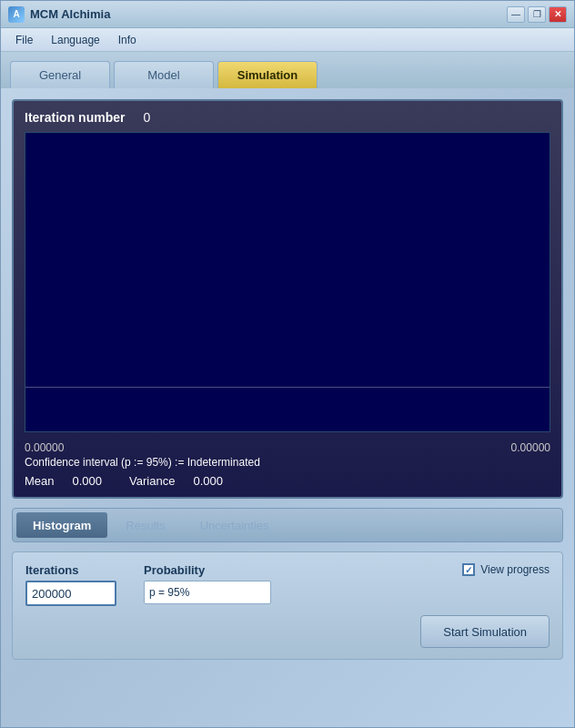 Image resolution: width=575 pixels, height=728 pixels. What do you see at coordinates (71, 593) in the screenshot?
I see `iterations-input-wrapper: ▲ ▼` at bounding box center [71, 593].